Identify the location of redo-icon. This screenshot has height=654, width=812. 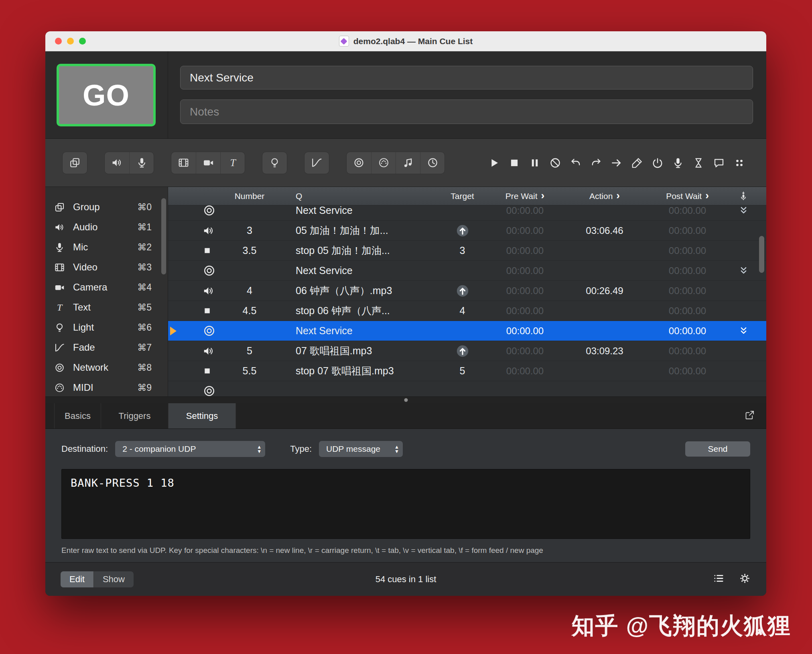
(596, 163).